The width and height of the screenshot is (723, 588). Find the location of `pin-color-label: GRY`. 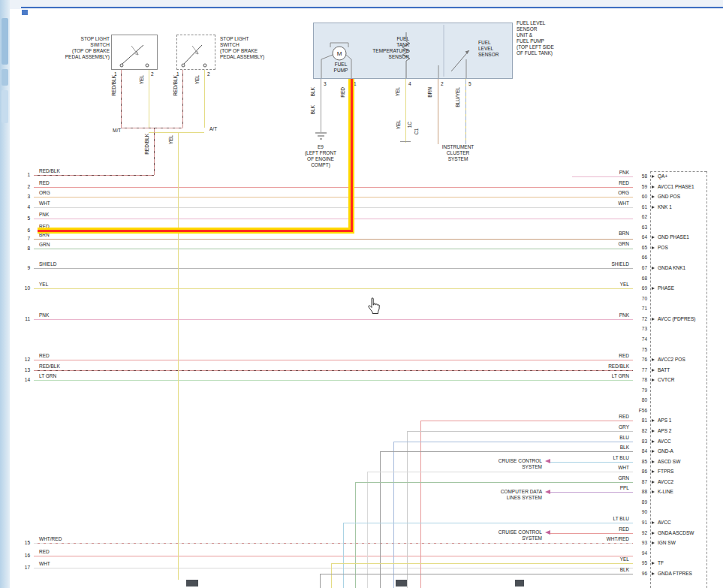

pin-color-label: GRY is located at coordinates (613, 427).